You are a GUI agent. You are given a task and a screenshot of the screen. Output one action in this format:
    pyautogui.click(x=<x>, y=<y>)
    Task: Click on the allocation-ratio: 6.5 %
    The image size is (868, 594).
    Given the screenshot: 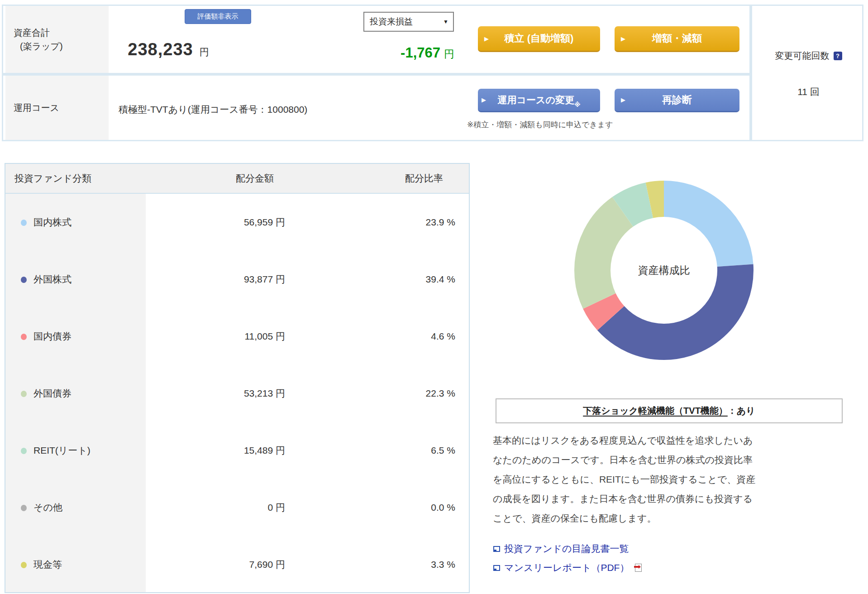 What is the action you would take?
    pyautogui.click(x=389, y=450)
    